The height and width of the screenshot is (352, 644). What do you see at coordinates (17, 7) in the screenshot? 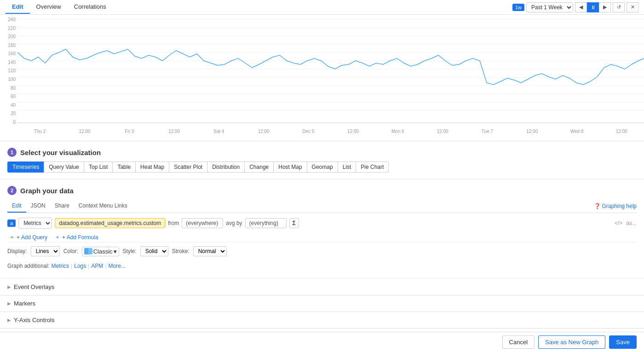
I see `tab-edit: Edit` at bounding box center [17, 7].